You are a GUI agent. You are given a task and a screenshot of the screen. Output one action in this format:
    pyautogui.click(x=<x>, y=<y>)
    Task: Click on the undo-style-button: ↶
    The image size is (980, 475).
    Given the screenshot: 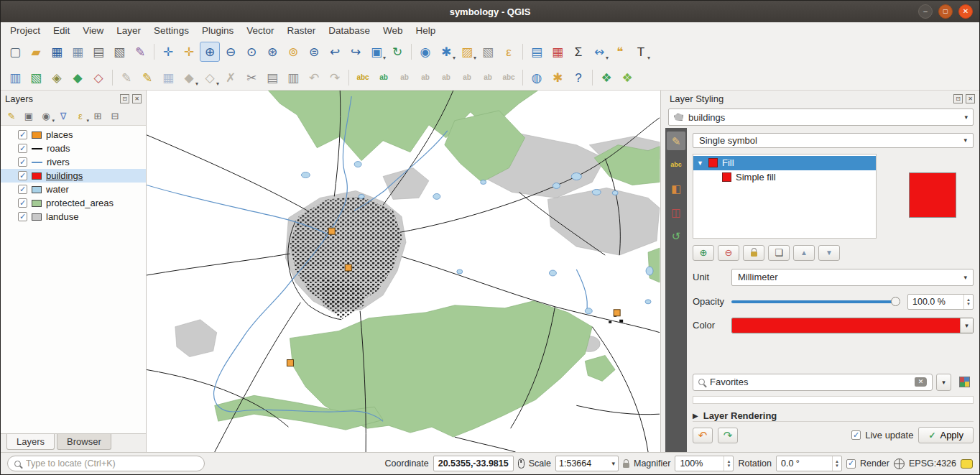 What is the action you would take?
    pyautogui.click(x=703, y=435)
    